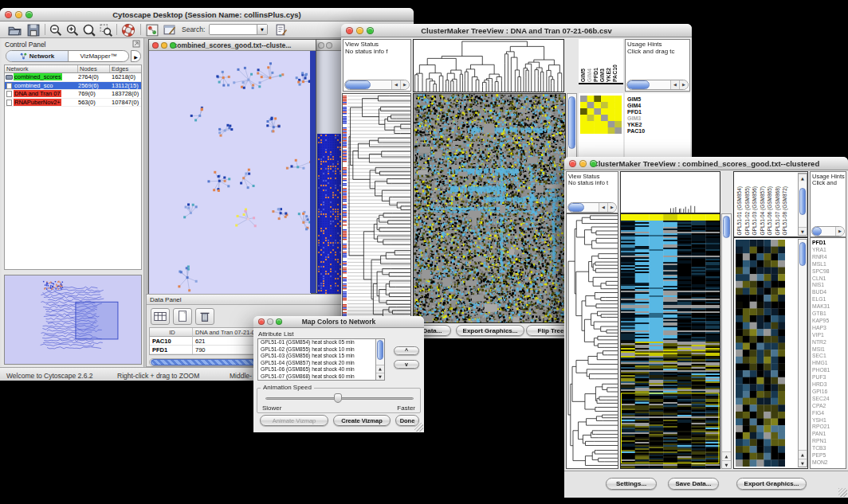 Image resolution: width=848 pixels, height=504 pixels. What do you see at coordinates (73, 320) in the screenshot?
I see `birdseye-view` at bounding box center [73, 320].